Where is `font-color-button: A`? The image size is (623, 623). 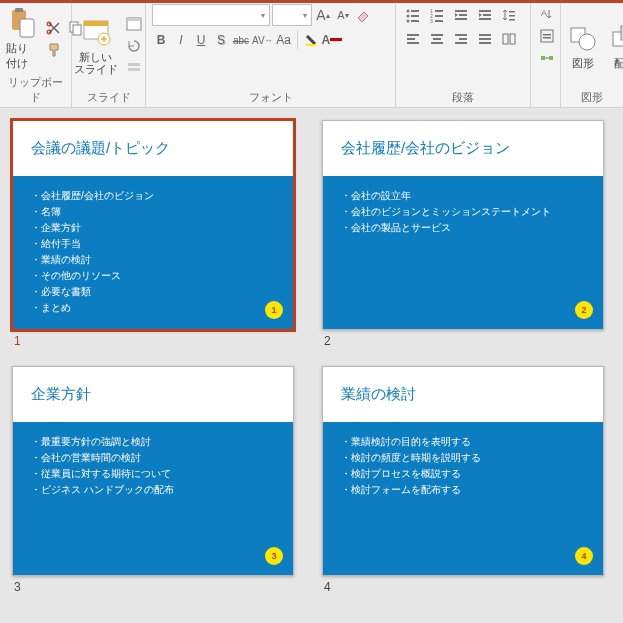
font-color-button: A is located at coordinates (332, 40).